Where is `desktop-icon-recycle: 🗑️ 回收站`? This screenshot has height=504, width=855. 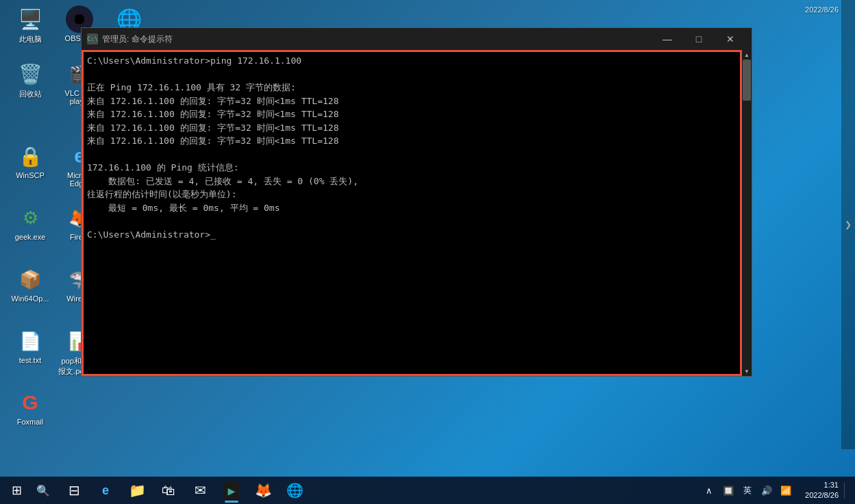
desktop-icon-recycle: 🗑️ 回收站 is located at coordinates (30, 79).